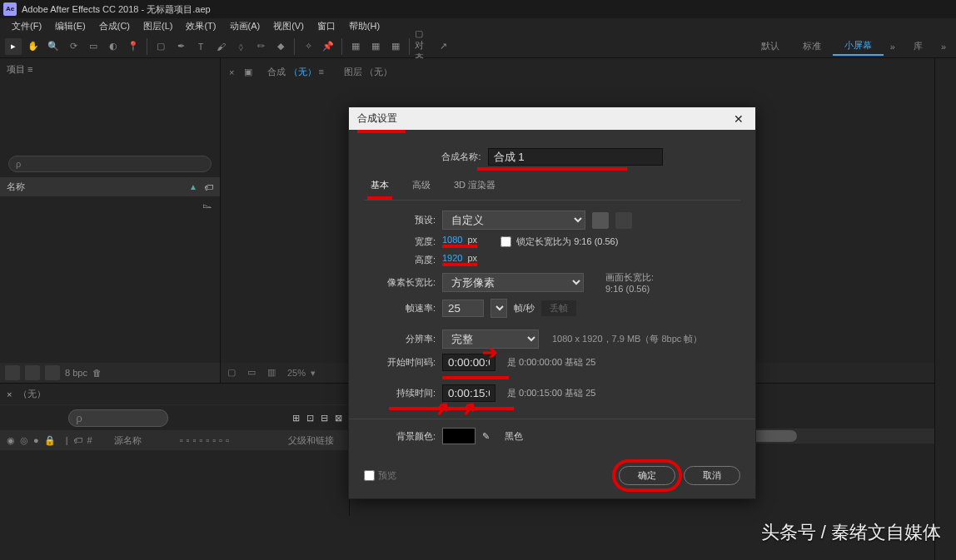 The width and height of the screenshot is (956, 560). What do you see at coordinates (248, 72) in the screenshot?
I see `viewer-lock-icon: ▣` at bounding box center [248, 72].